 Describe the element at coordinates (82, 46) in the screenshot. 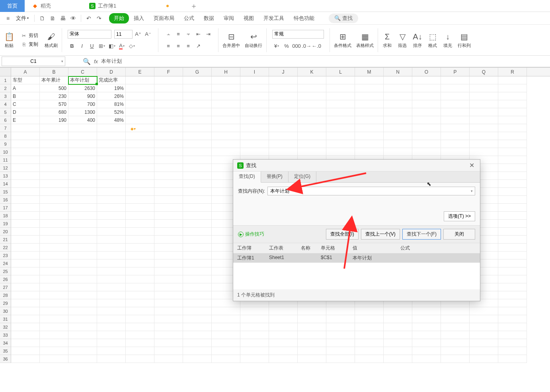

I see `italic-icon: I` at that location.